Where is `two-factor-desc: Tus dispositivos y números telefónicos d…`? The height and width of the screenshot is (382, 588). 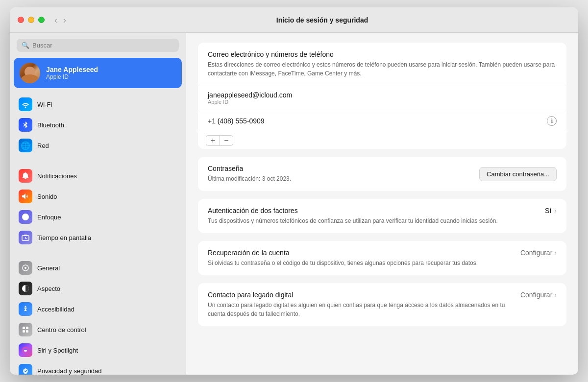 two-factor-desc: Tus dispositivos y números telefónicos d… is located at coordinates (372, 221).